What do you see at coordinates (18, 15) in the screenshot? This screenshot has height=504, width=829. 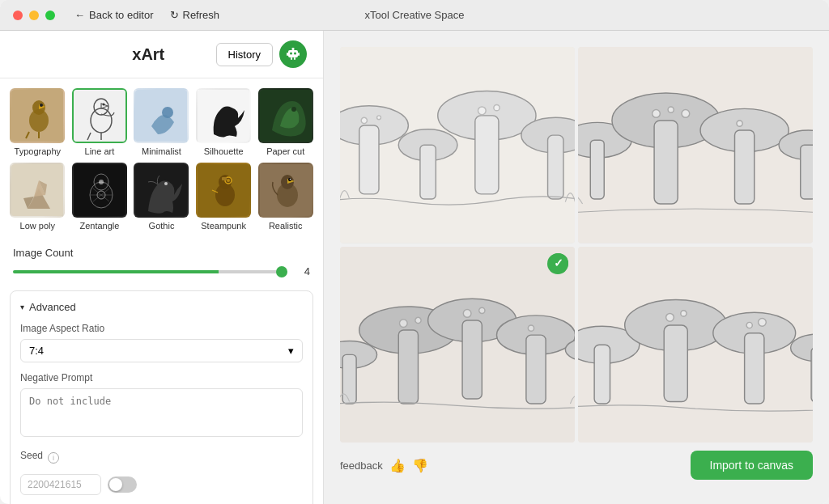 I see `close-button` at bounding box center [18, 15].